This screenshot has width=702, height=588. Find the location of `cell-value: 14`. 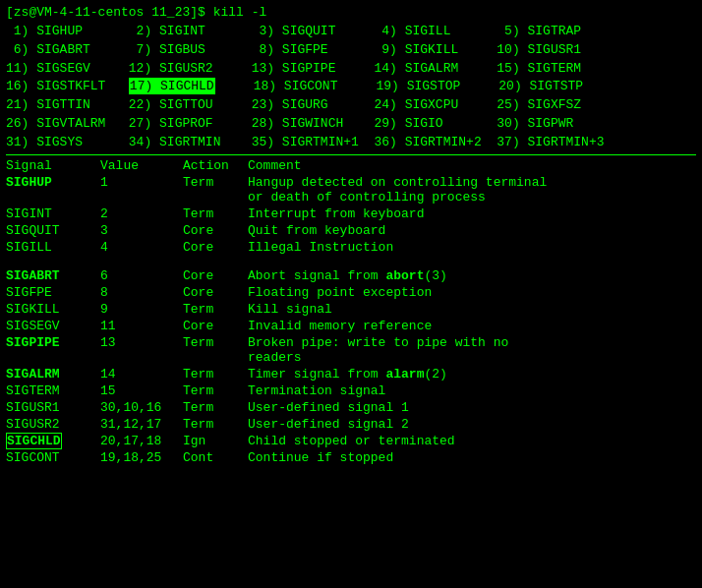

cell-value: 14 is located at coordinates (142, 374).